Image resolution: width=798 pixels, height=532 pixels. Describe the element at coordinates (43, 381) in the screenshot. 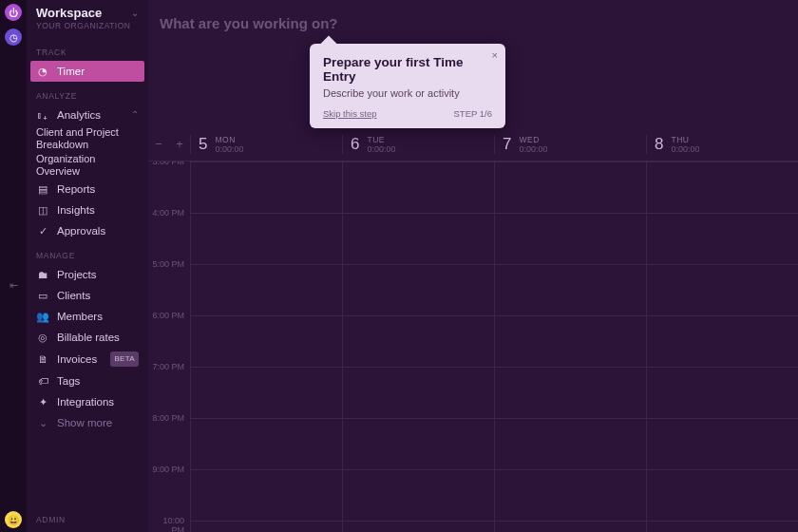

I see `tag-icon: 🏷` at that location.